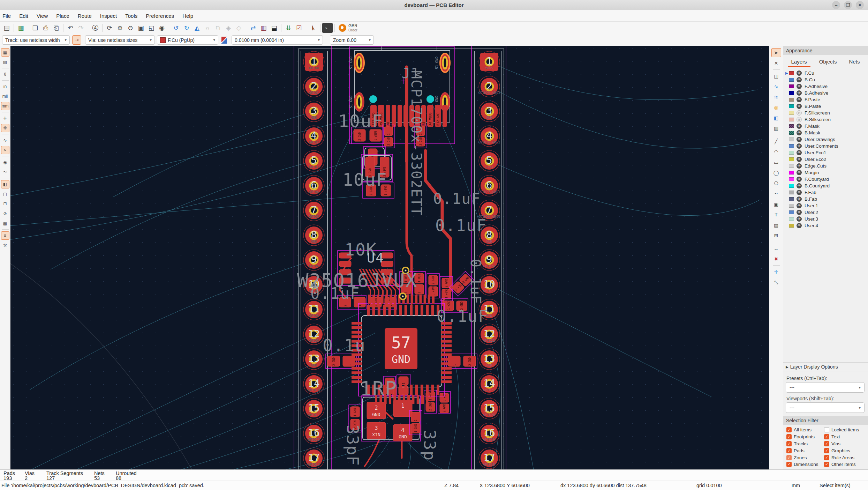 This screenshot has height=490, width=868. What do you see at coordinates (5, 118) in the screenshot?
I see `cursor-crosshair-icon: ✛` at bounding box center [5, 118].